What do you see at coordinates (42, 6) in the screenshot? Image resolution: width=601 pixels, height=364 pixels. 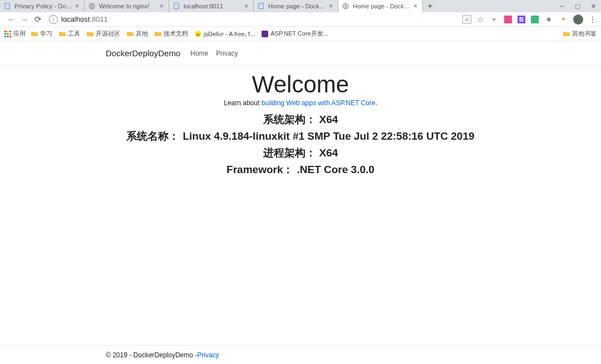 I see `browser-tab-0: Privacy Policy - DockerDeploy ×` at bounding box center [42, 6].